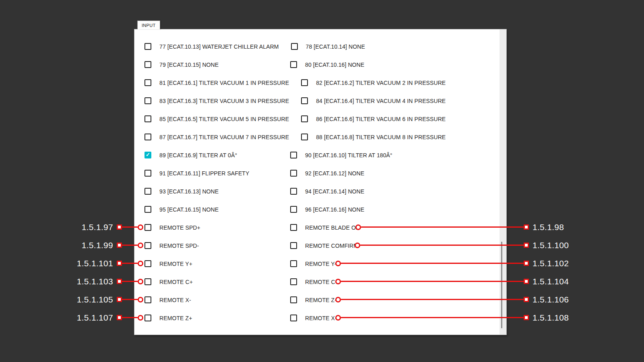 This screenshot has width=644, height=362. What do you see at coordinates (148, 282) in the screenshot?
I see `checkbox-remote-c-plus` at bounding box center [148, 282].